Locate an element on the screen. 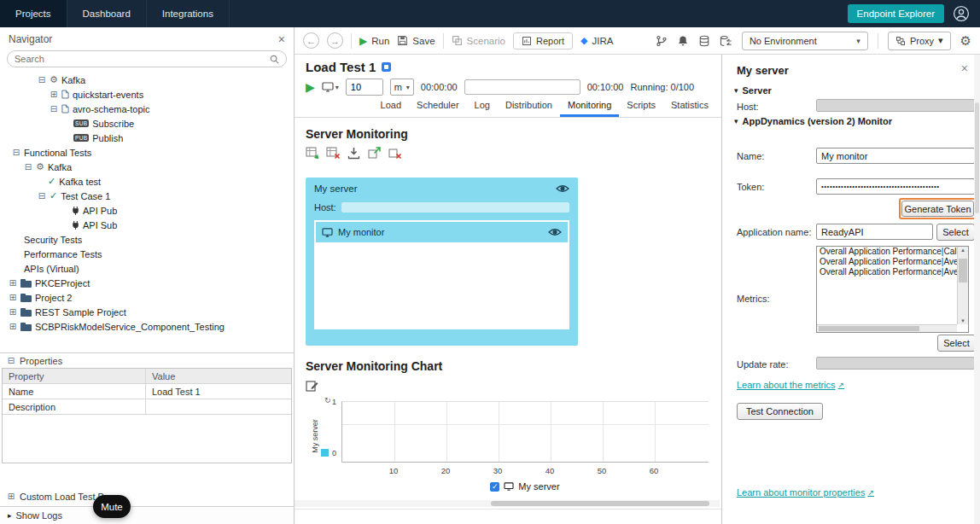 This screenshot has height=524, width=980. tab-log: Log is located at coordinates (482, 107).